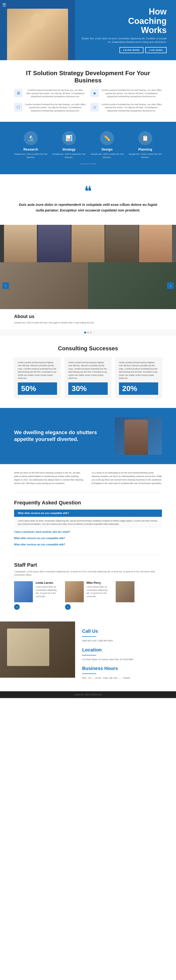 The image size is (176, 980). Describe the element at coordinates (88, 573) in the screenshot. I see `staff-intro: A paragraph. Lorem ipsum dolor consectet…` at that location.